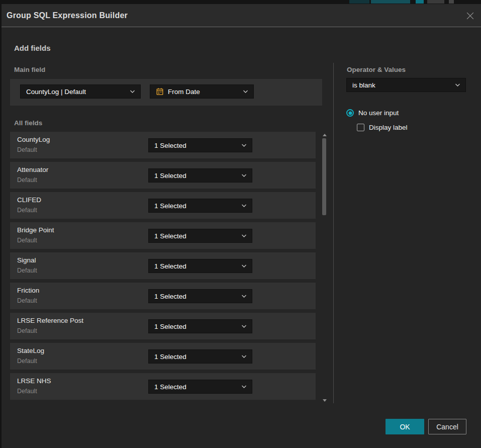 This screenshot has width=481, height=448. What do you see at coordinates (447, 426) in the screenshot?
I see `cancel-button: Cancel` at bounding box center [447, 426].